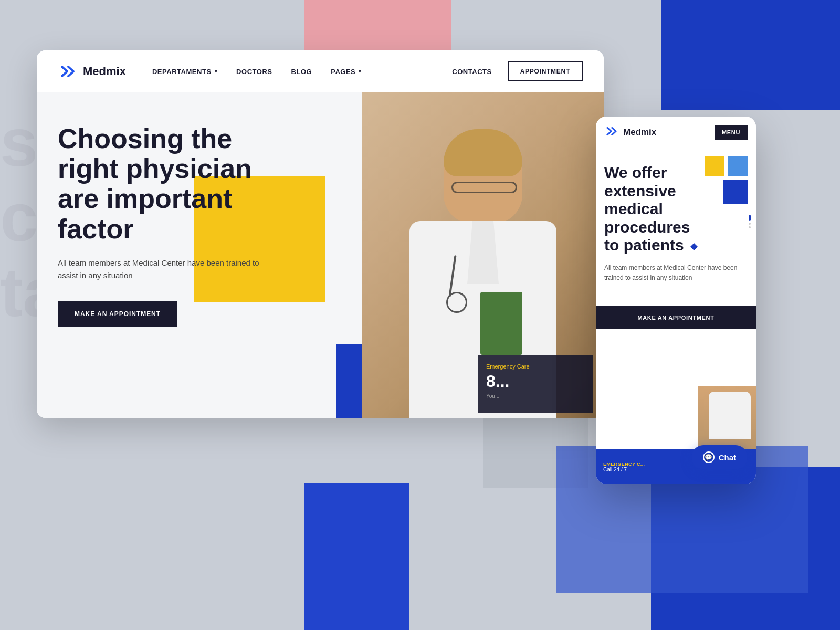  What do you see at coordinates (104, 71) in the screenshot?
I see `desktop-logo-text: Medmix` at bounding box center [104, 71].